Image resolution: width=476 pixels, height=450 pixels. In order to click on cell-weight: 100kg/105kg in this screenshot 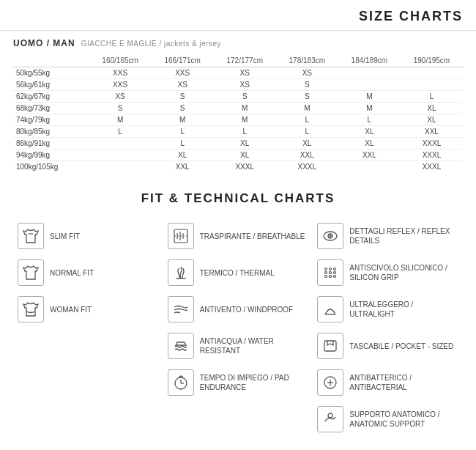, I will do `click(51, 167)`.